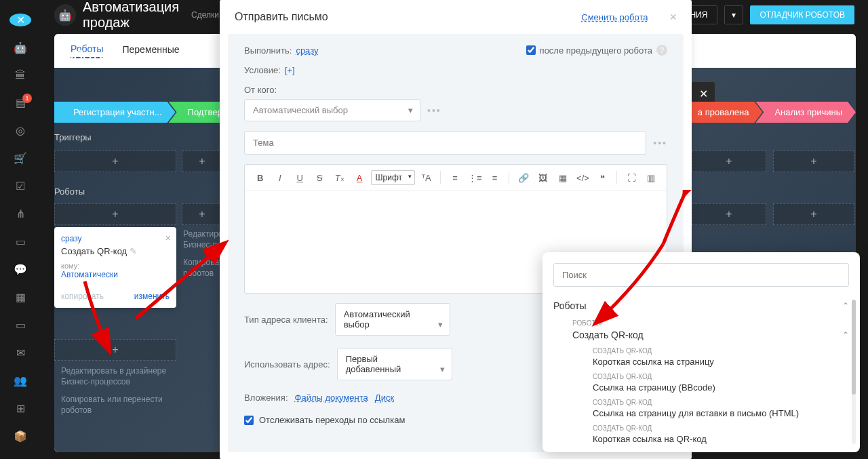 Image resolution: width=868 pixels, height=459 pixels. Describe the element at coordinates (701, 439) in the screenshot. I see `panel-item-short-qr: Короткая ссылка на QR-код` at that location.